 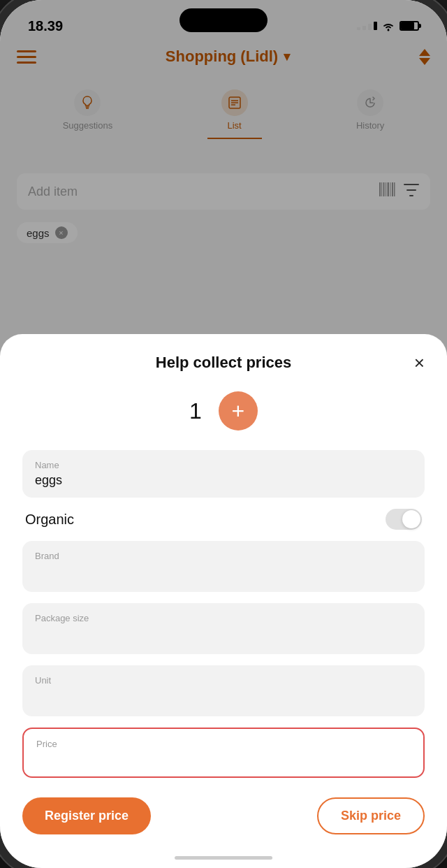 What do you see at coordinates (371, 816) in the screenshot?
I see `skip-price-button: Skip price` at bounding box center [371, 816].